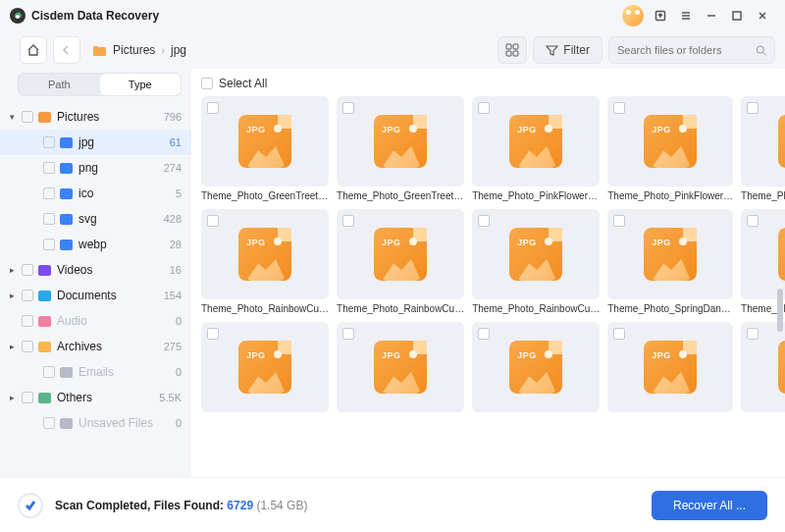  What do you see at coordinates (33, 50) in the screenshot?
I see `home-button` at bounding box center [33, 50].